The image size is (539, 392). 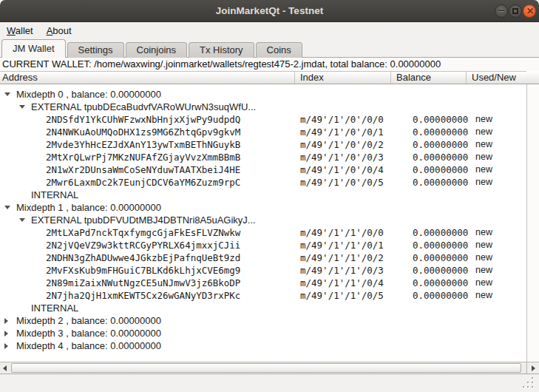 I want to click on index-cell: m/49'/1'/0'/0/4, so click(x=343, y=170).